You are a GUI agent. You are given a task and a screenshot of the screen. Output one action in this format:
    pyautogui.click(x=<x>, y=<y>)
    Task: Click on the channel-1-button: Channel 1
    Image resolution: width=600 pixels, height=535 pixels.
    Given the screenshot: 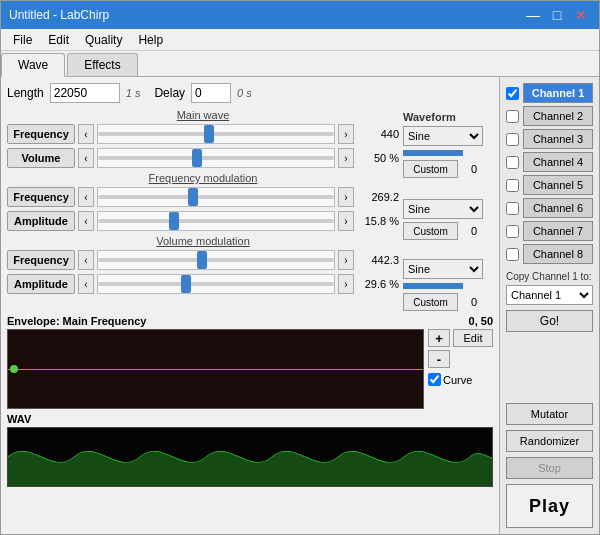 What is the action you would take?
    pyautogui.click(x=558, y=93)
    